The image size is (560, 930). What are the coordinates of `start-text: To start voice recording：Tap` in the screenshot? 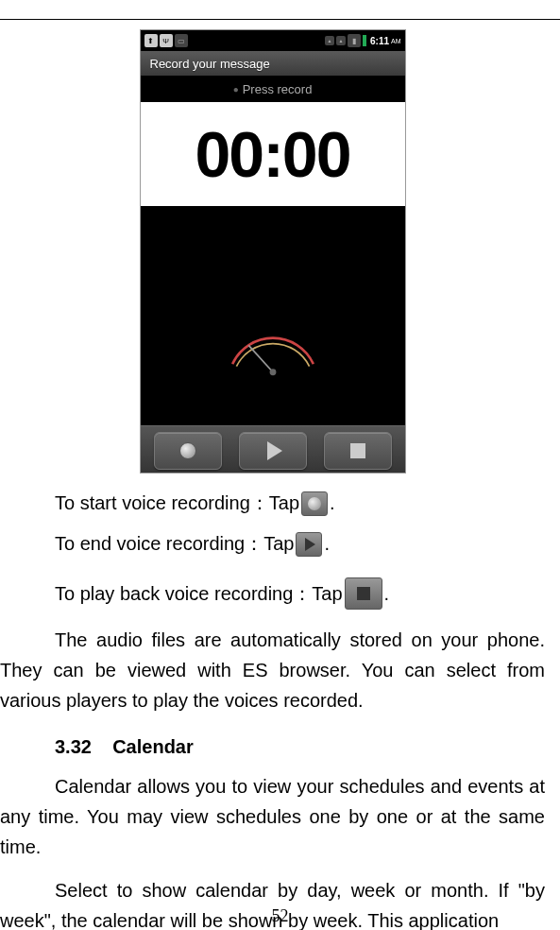 It's located at (178, 503).